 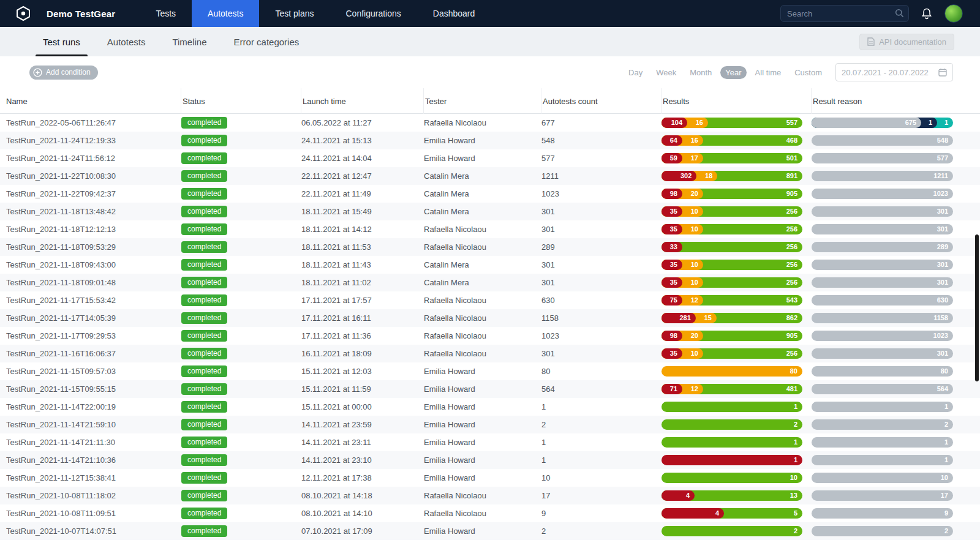 What do you see at coordinates (23, 13) in the screenshot?
I see `app-logo` at bounding box center [23, 13].